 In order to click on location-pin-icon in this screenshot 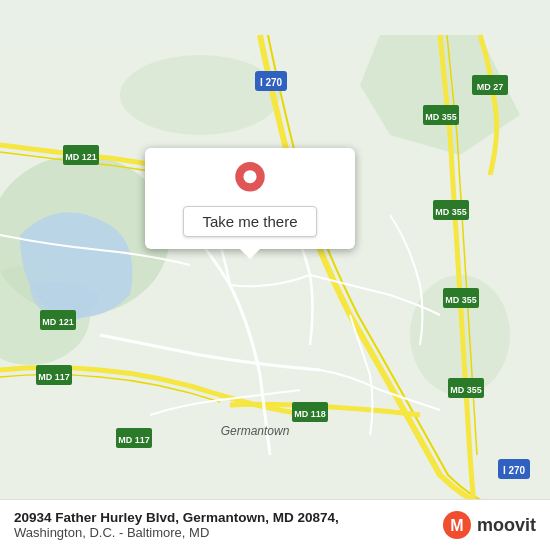, I will do `click(250, 180)`.